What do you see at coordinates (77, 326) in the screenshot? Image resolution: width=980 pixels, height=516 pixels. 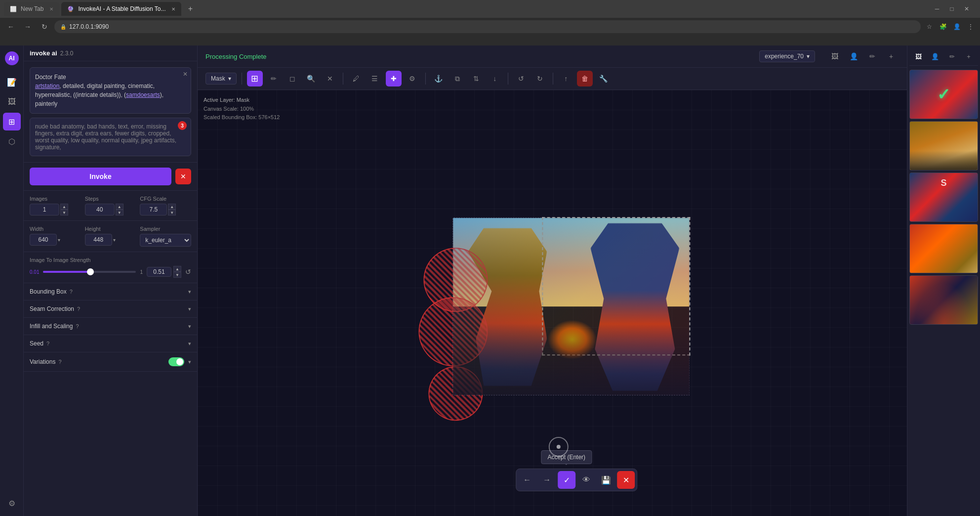 I see `infill-help-icon: ?` at bounding box center [77, 326].